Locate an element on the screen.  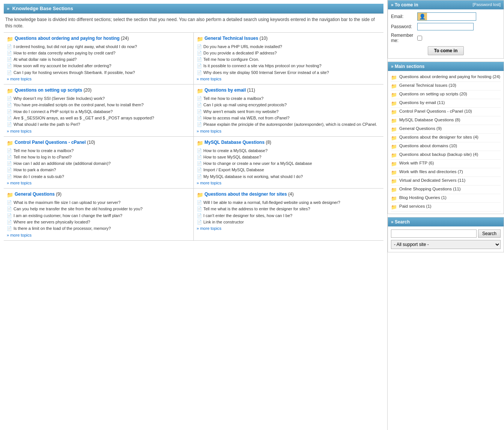
login-arrow-icon: » is located at coordinates (392, 5).